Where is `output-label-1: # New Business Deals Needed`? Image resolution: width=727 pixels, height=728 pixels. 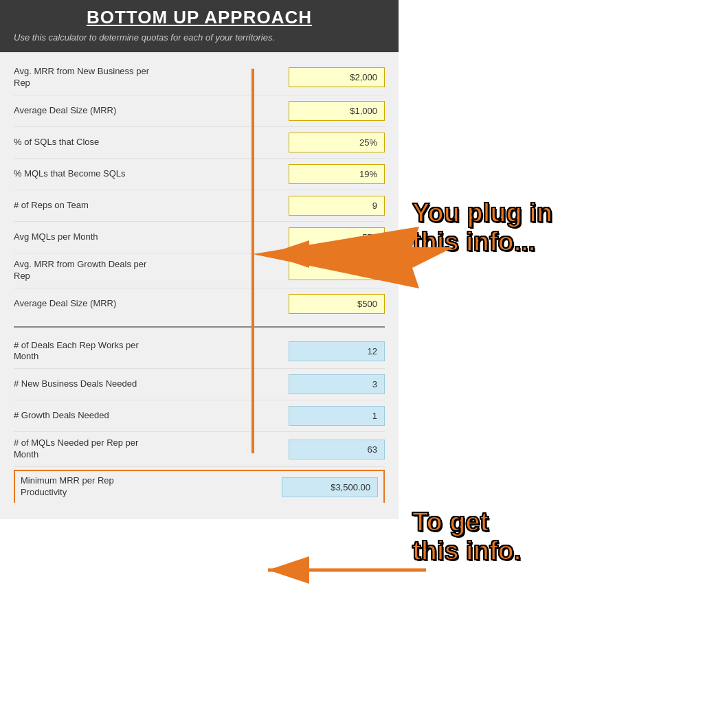 output-label-1: # New Business Deals Needed is located at coordinates (82, 385).